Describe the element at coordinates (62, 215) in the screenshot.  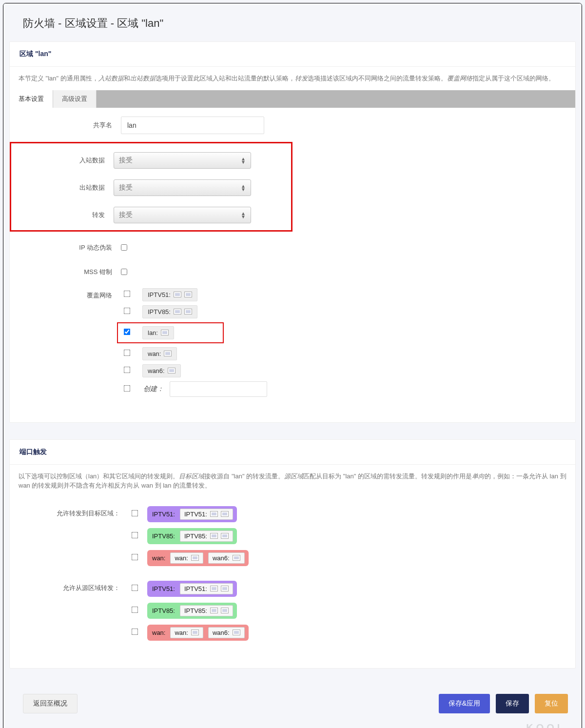
I see `forward-label: 转发` at that location.